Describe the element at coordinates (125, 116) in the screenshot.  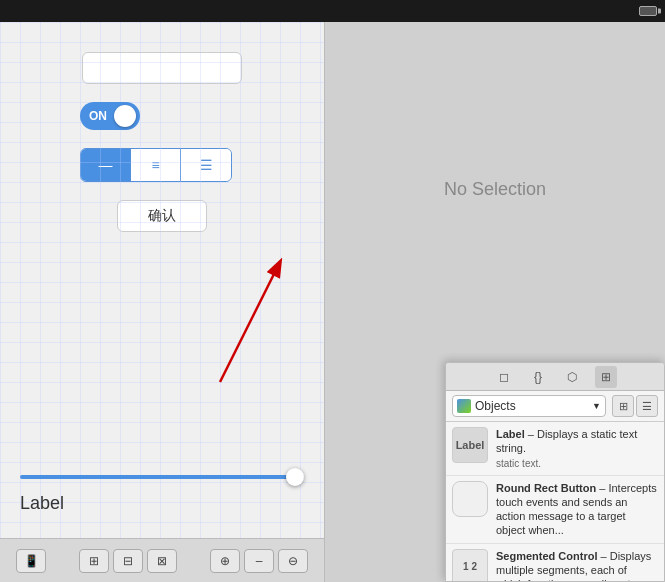
I see `toggle-thumb` at that location.